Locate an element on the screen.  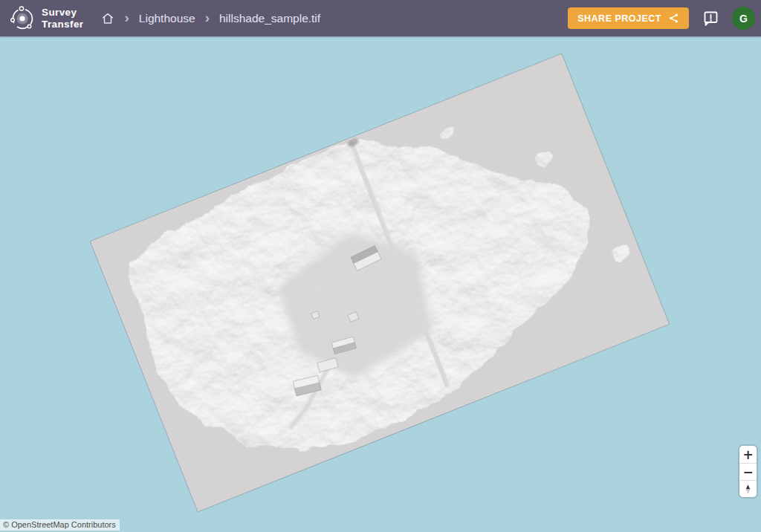
header-actions: SHARE PROJECT G is located at coordinates (661, 18).